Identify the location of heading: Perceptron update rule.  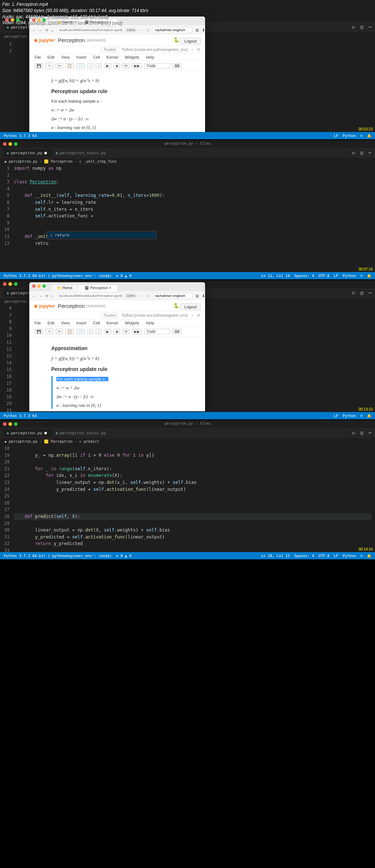
(123, 92).